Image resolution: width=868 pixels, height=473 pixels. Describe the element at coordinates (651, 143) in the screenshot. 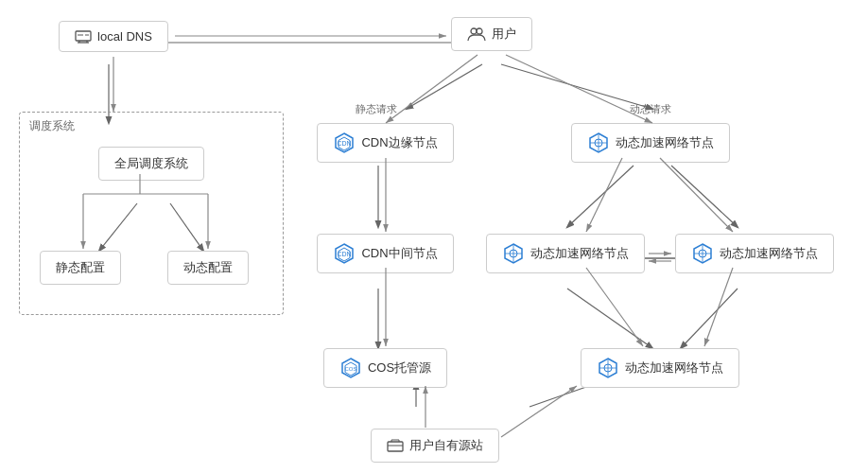

I see `dynamic-network-top-node: 动态加速网络节点` at that location.